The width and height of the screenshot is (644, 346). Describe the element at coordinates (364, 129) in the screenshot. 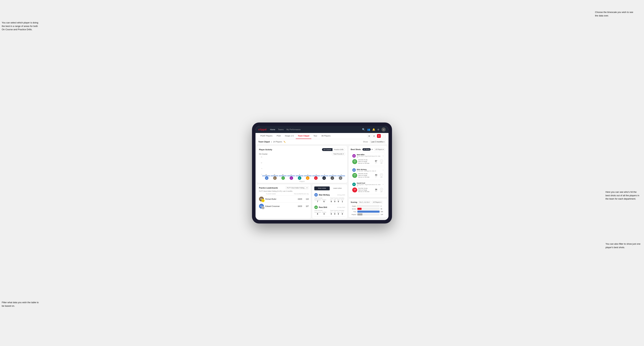

I see `search-icon: 🔍` at that location.